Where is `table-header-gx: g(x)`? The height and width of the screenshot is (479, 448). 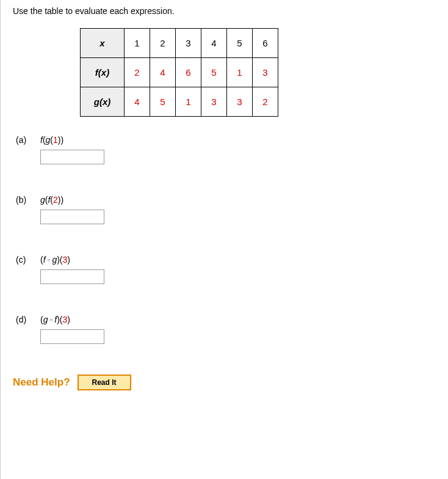
table-header-gx: g(x) is located at coordinates (103, 102).